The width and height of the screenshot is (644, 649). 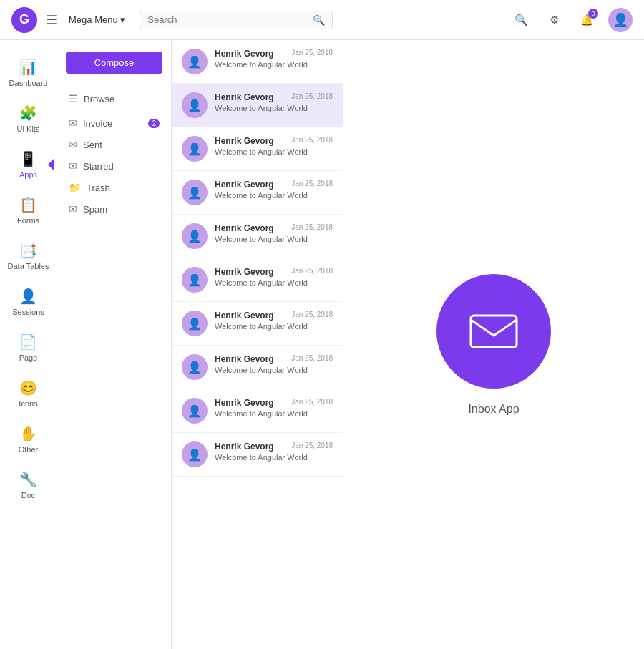 I want to click on notification-badge: 0, so click(x=593, y=14).